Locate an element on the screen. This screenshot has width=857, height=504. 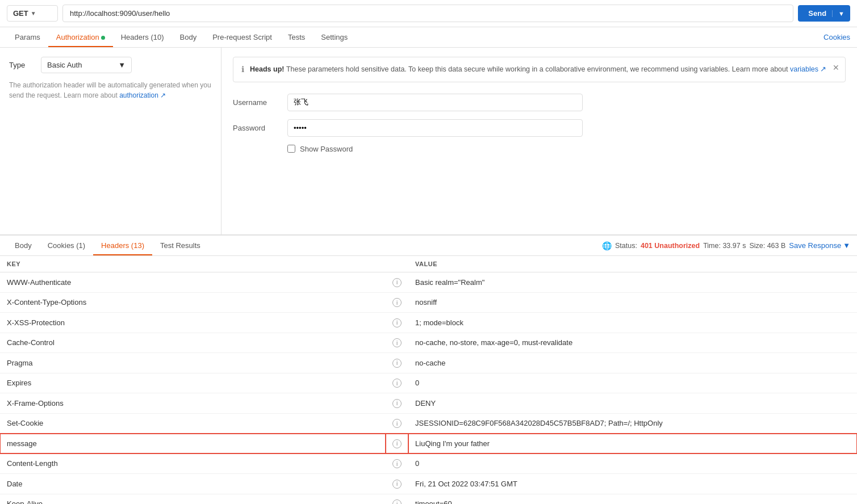
value-cell: nosniff is located at coordinates (633, 303).